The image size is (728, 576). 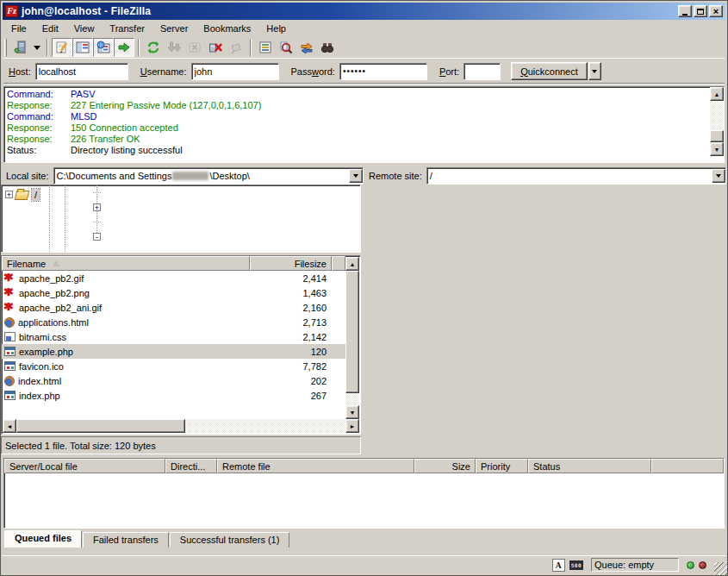 What do you see at coordinates (383, 72) in the screenshot?
I see `password-input` at bounding box center [383, 72].